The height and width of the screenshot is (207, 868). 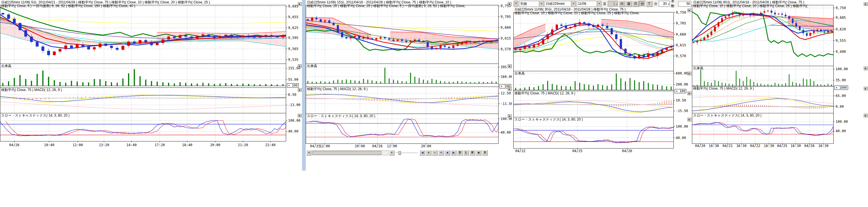 What do you see at coordinates (664, 4) in the screenshot?
I see `minute-value-input: 30 ◢` at bounding box center [664, 4].